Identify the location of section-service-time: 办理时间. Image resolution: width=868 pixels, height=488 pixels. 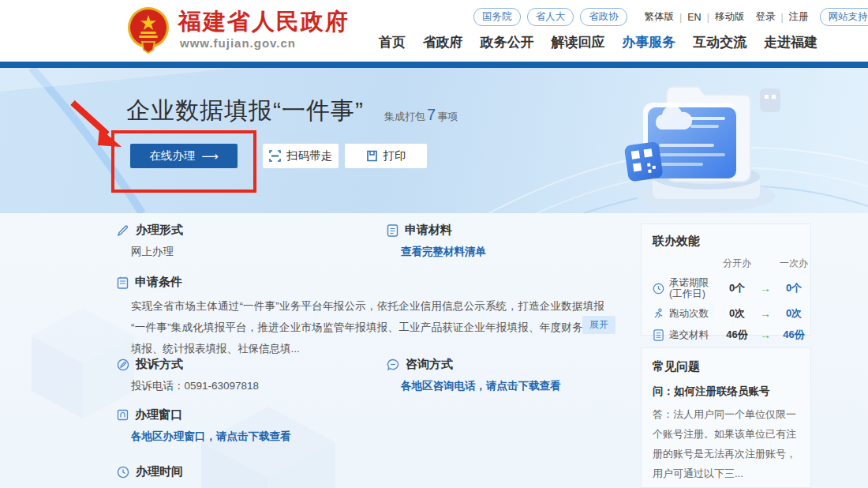
(150, 472).